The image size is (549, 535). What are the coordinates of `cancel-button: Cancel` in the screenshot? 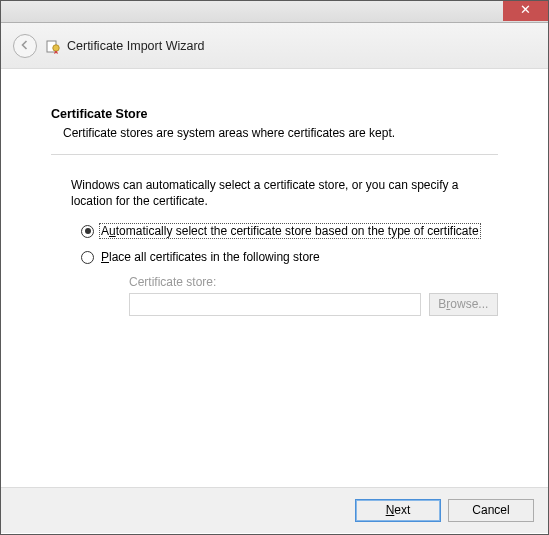 It's located at (491, 510).